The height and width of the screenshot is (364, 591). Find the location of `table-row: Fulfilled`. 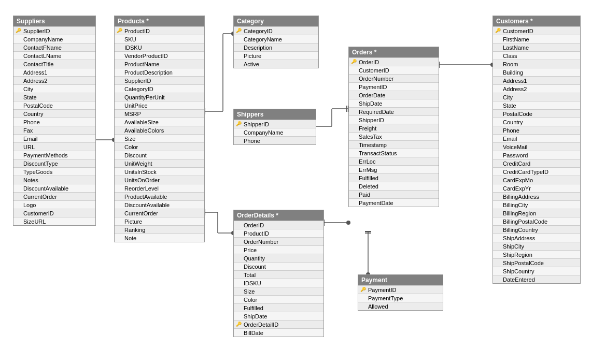

table-row: Fulfilled is located at coordinates (279, 308).